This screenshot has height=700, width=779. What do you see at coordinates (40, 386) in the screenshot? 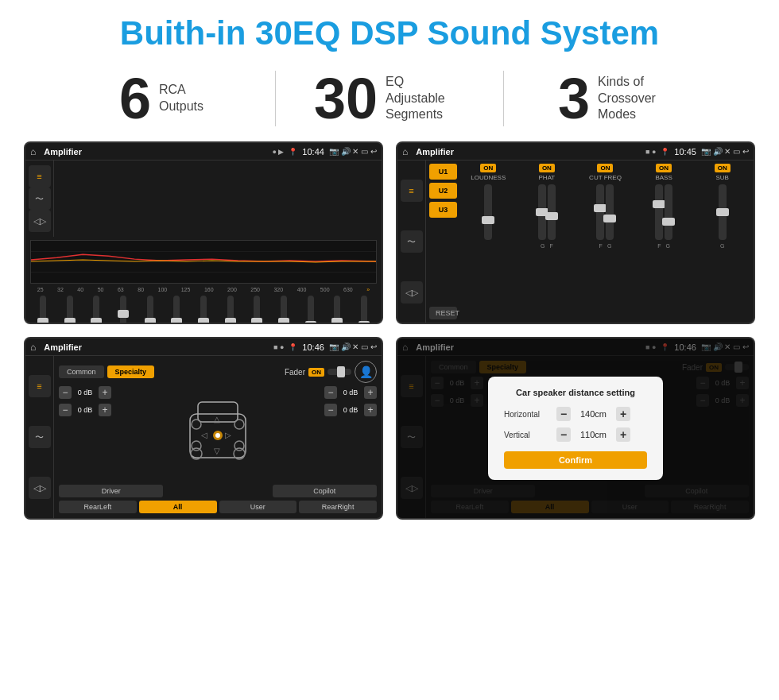
I see `side-btn-3-1: ≡` at bounding box center [40, 386].